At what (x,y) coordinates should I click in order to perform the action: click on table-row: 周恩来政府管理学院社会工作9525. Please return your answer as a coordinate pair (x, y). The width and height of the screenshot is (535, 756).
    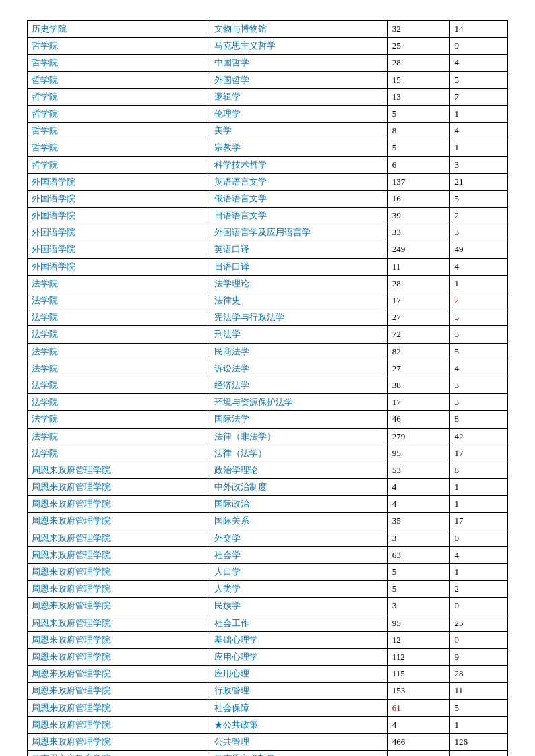
    Looking at the image, I should click on (268, 623).